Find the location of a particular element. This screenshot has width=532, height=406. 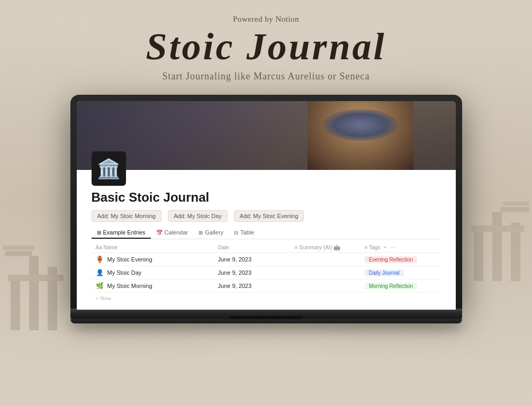

view-tabs: ⊞ Example Entries 📅 Calendar ⊞ Gallery is located at coordinates (266, 233).